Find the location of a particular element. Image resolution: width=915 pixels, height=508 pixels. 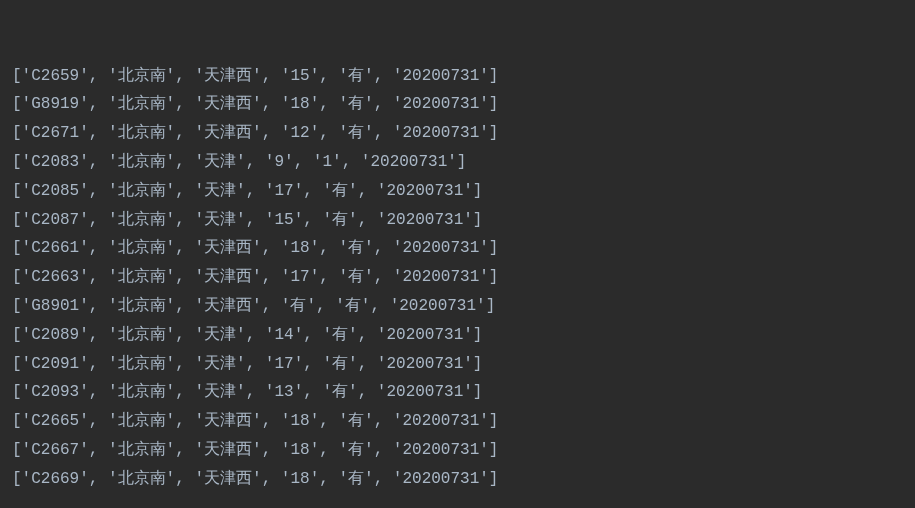

output-line: ['C2091', '北京南', '天津', '17', '有', '20200… is located at coordinates (458, 364).